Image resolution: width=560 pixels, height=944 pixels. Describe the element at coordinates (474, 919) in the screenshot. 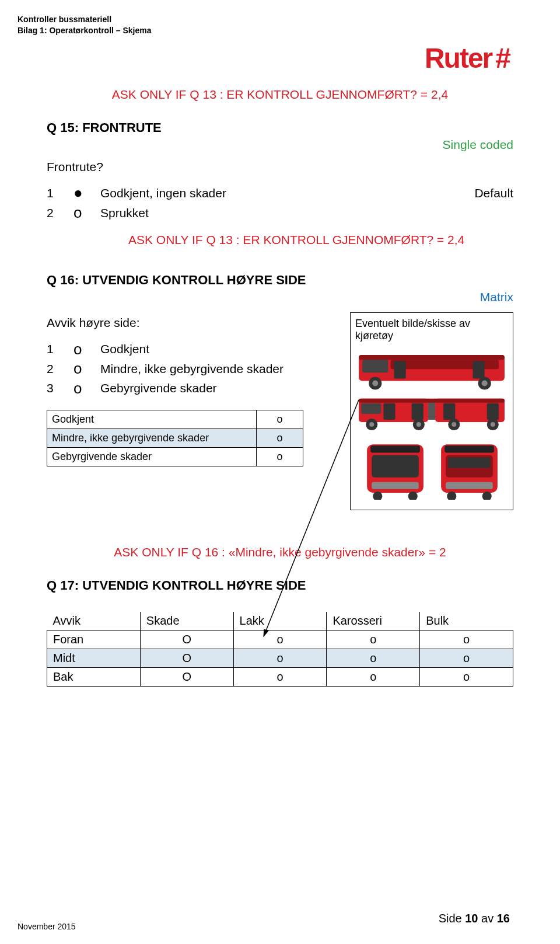

I see `footer-page: Side 10 av 16` at that location.